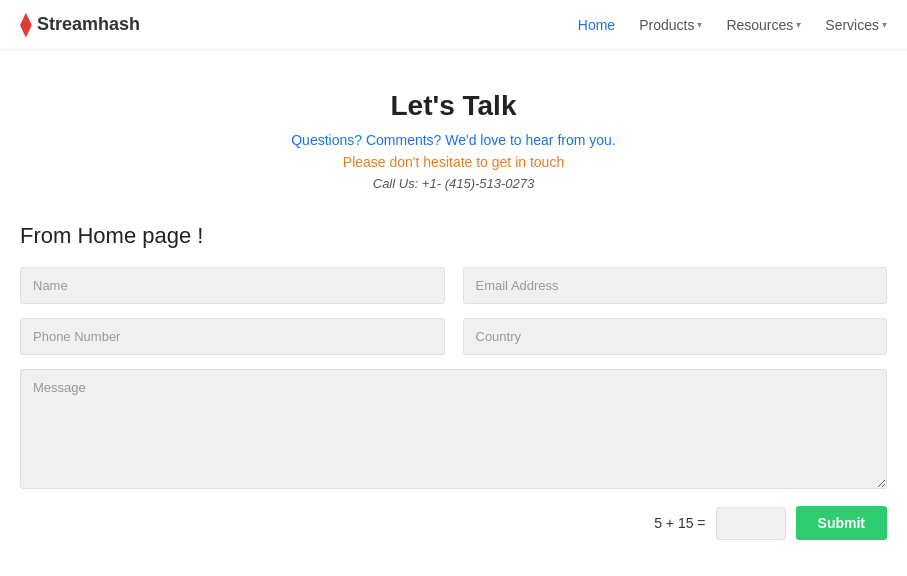 The height and width of the screenshot is (576, 907). What do you see at coordinates (454, 25) in the screenshot?
I see `header: ⧫ Streamhash Home Products ▾ Resources ▾…` at bounding box center [454, 25].